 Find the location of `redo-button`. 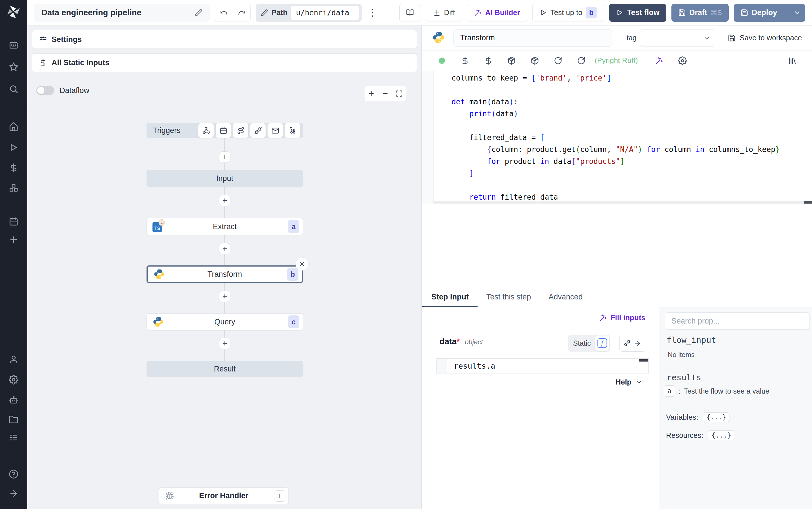

redo-button is located at coordinates (242, 13).